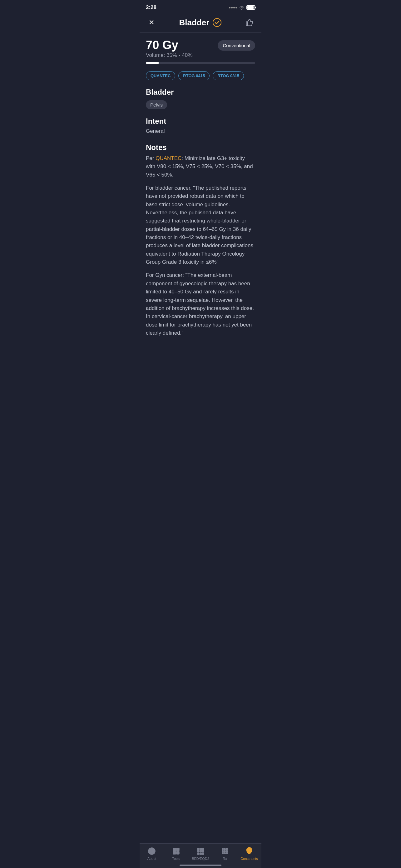  What do you see at coordinates (201, 75) in the screenshot?
I see `protocol-tags: QUANTEC RTOG 0415 RTOG 0815` at bounding box center [201, 75].